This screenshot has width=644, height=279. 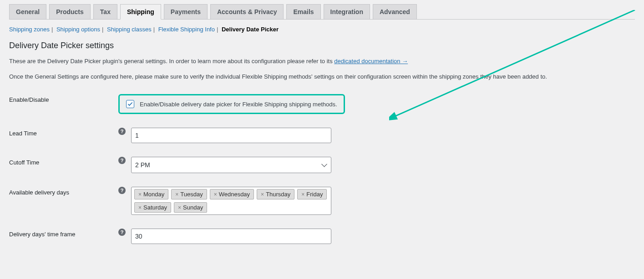 What do you see at coordinates (371, 61) in the screenshot?
I see `documentation-link: dedicated documentation →` at bounding box center [371, 61].